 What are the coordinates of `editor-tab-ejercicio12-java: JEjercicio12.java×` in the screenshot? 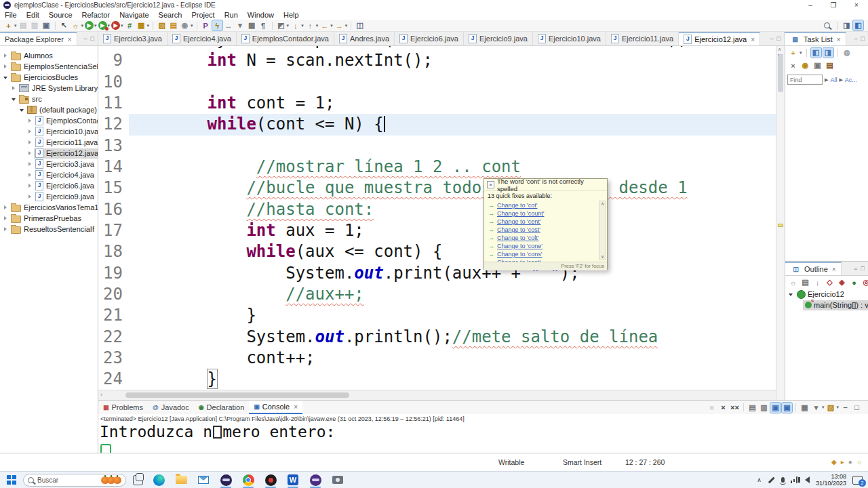 It's located at (719, 39).